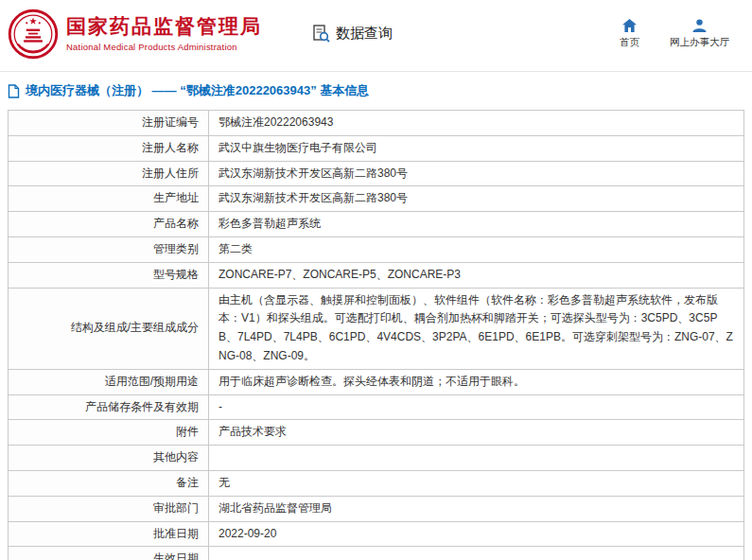 The height and width of the screenshot is (560, 752). What do you see at coordinates (376, 509) in the screenshot?
I see `table-row: 审批部门湖北省药品监督管理局` at bounding box center [376, 509].